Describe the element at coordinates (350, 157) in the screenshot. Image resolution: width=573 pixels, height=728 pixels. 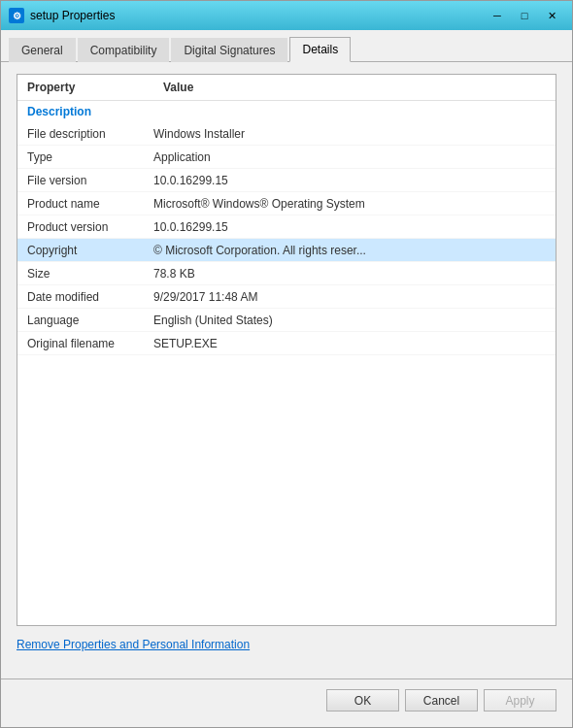
I see `row-value: Application` at that location.